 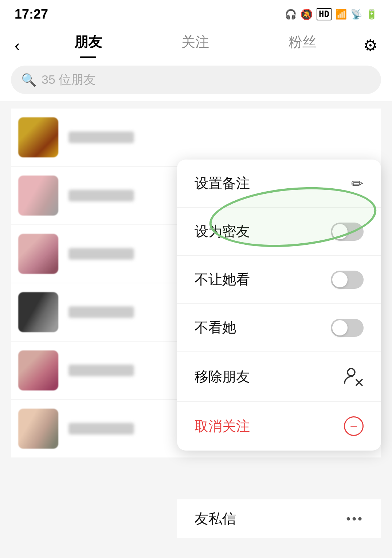 What do you see at coordinates (196, 80) in the screenshot?
I see `search-container: 🔍 35 位朋友` at bounding box center [196, 80].